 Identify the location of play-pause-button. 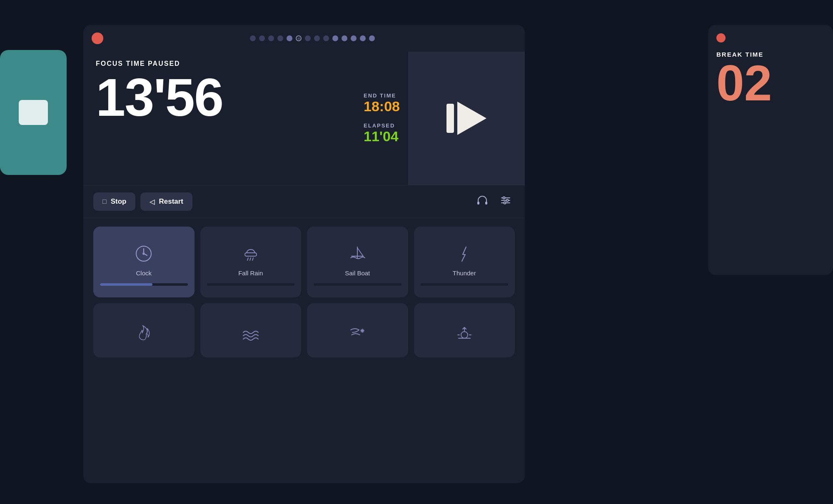
(466, 118).